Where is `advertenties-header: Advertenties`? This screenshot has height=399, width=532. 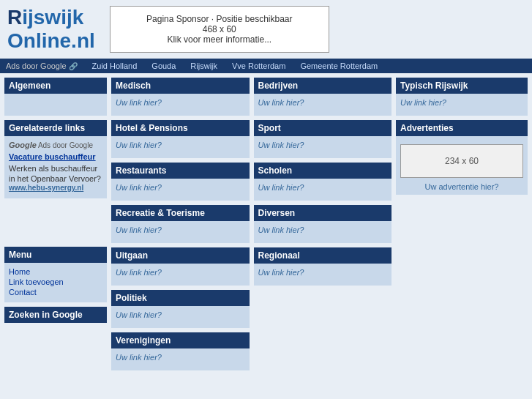
advertenties-header: Advertenties is located at coordinates (462, 128).